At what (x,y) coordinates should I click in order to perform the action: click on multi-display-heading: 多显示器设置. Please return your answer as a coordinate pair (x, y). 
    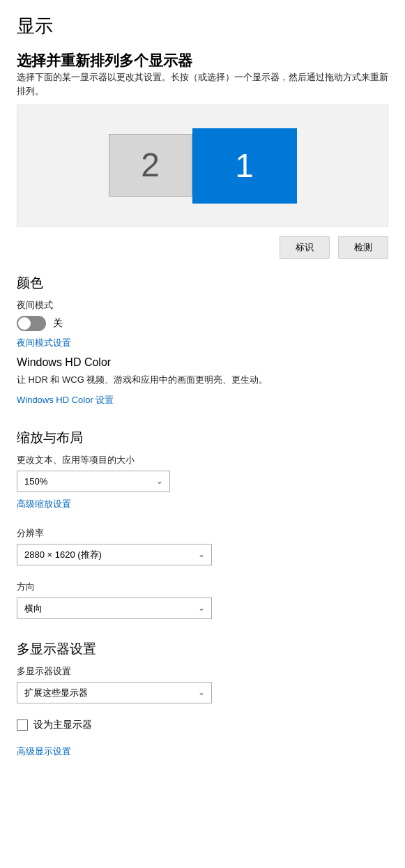
    Looking at the image, I should click on (202, 649).